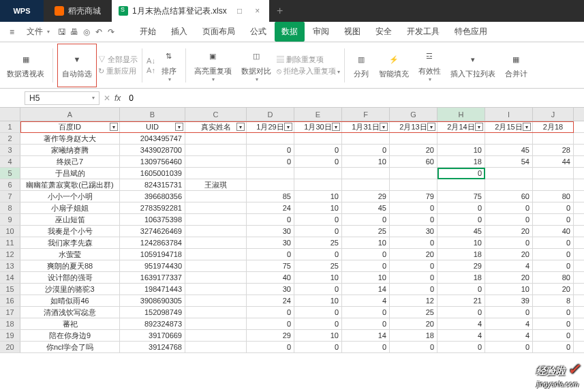 This screenshot has height=392, width=584. Describe the element at coordinates (10, 162) in the screenshot. I see `row-header: 4` at that location.